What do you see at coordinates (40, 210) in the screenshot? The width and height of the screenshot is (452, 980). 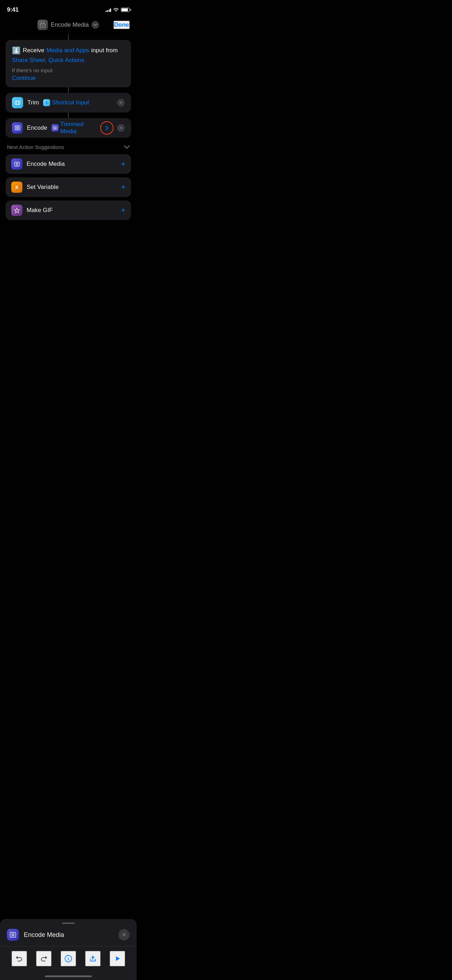 I see `suggestion-make-gif-label: Make GIF` at bounding box center [40, 210].